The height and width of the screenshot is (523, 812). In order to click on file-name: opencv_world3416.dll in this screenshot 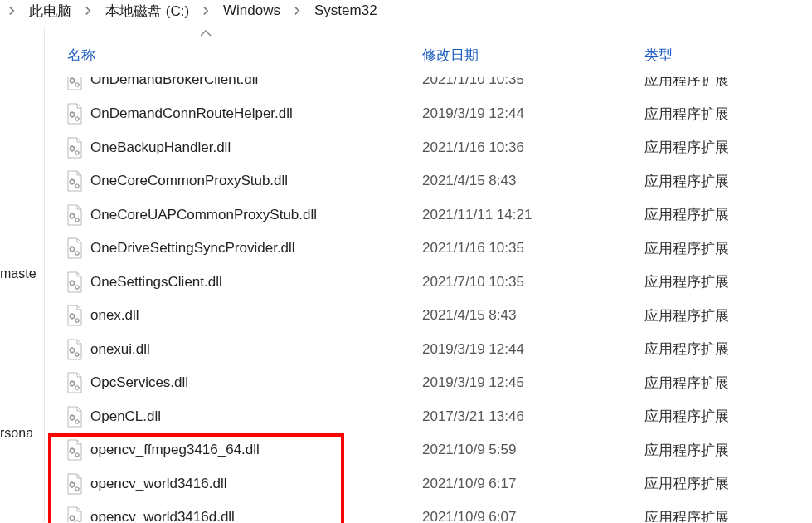, I will do `click(256, 484)`.